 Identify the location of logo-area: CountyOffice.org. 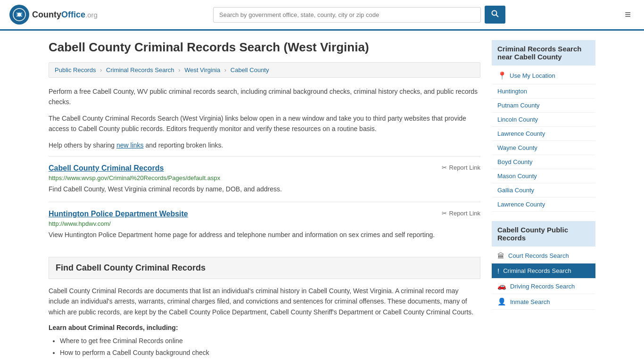
(54, 15).